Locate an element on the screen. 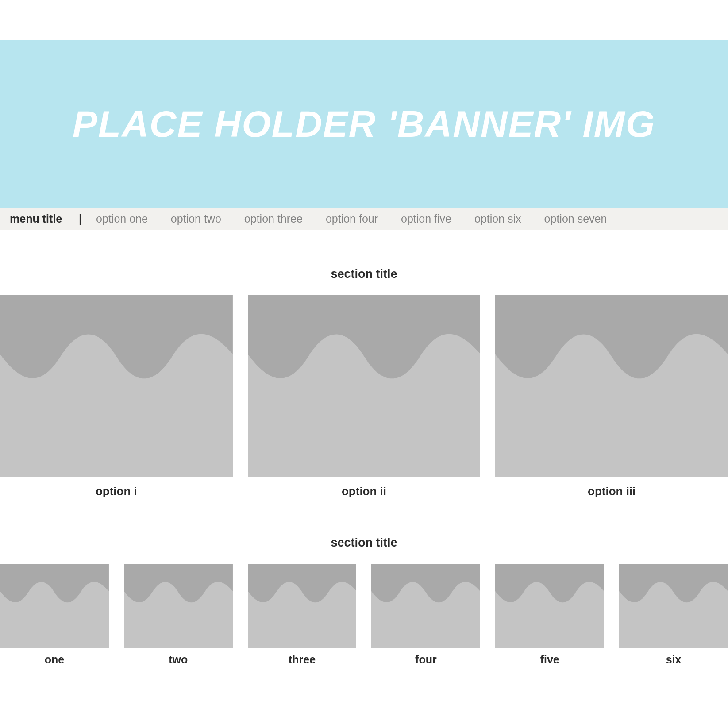  menu-option-six: option six is located at coordinates (498, 219).